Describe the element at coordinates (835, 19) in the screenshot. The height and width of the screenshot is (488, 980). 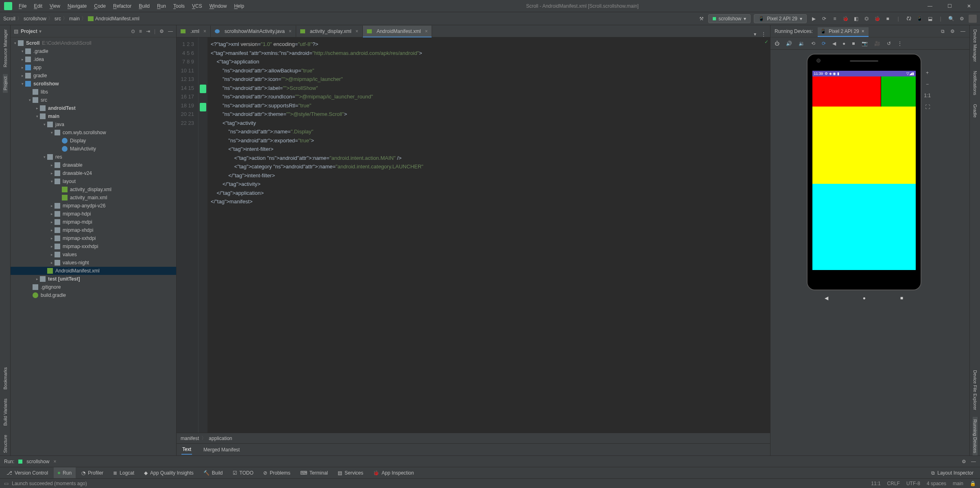
I see `debug-icon: ≡` at that location.